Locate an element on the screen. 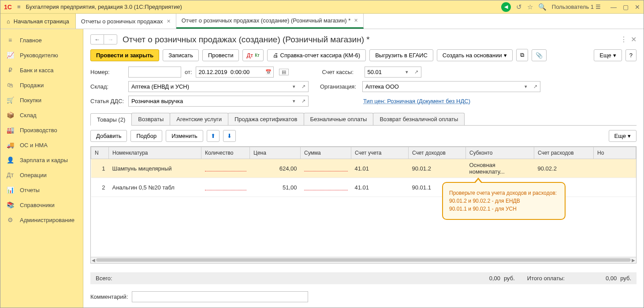  cashier-report-button: 🖨 Справка-отчет кассира (КМ-6) is located at coordinates (316, 56).